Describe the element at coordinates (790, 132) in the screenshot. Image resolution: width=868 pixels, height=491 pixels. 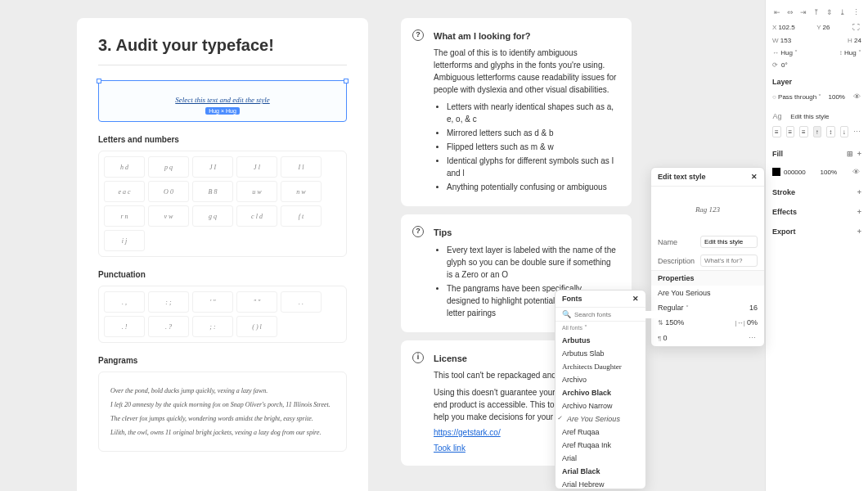
I see `text-center-icon: ≡` at that location.